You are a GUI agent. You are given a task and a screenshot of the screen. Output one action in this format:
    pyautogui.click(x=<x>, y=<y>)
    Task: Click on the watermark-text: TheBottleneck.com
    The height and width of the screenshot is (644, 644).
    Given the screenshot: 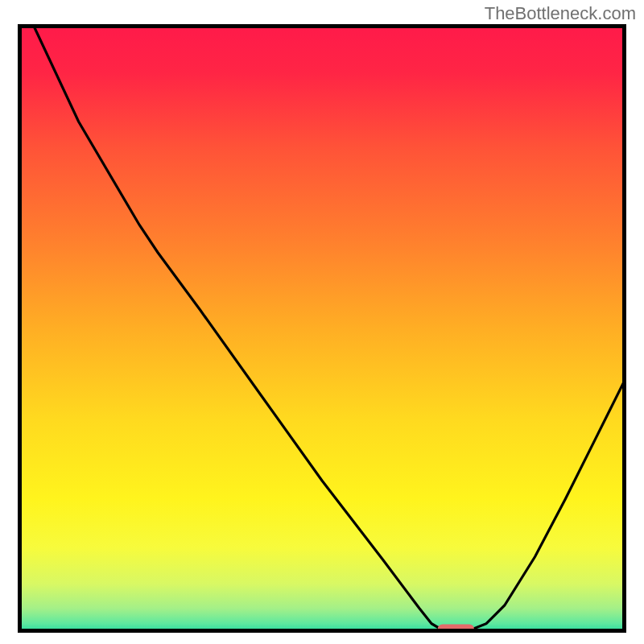 What is the action you would take?
    pyautogui.click(x=560, y=14)
    